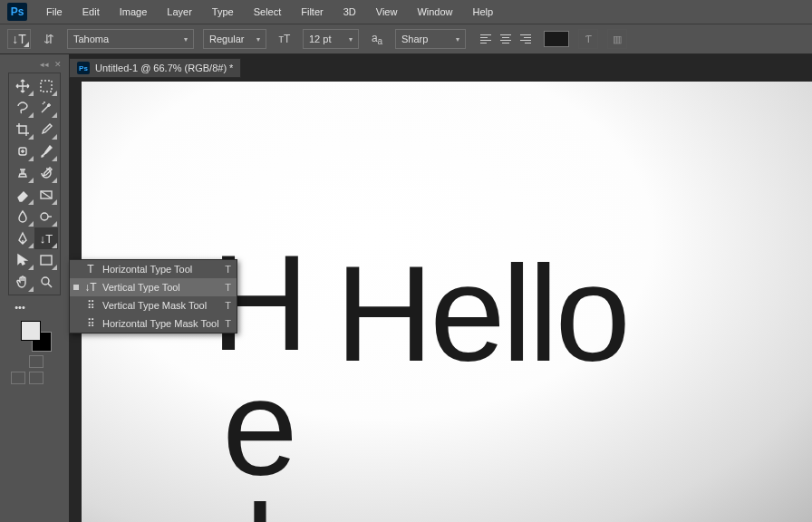 This screenshot has width=812, height=522. I want to click on horizontal-type-mask-icon: ⠿, so click(91, 324).